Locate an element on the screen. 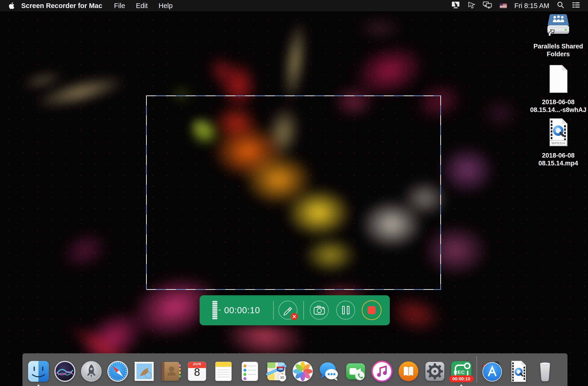 Image resolution: width=588 pixels, height=386 pixels. mpeg4-badge: MPEG4 is located at coordinates (558, 143).